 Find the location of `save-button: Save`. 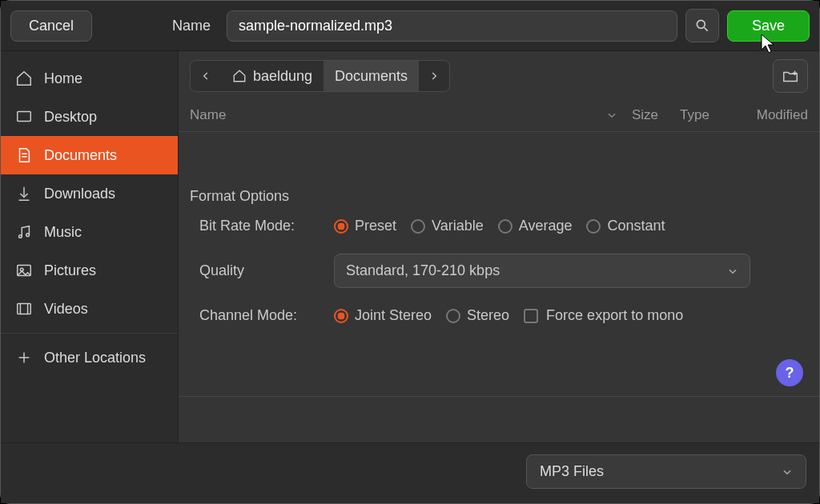

save-button: Save is located at coordinates (769, 26).